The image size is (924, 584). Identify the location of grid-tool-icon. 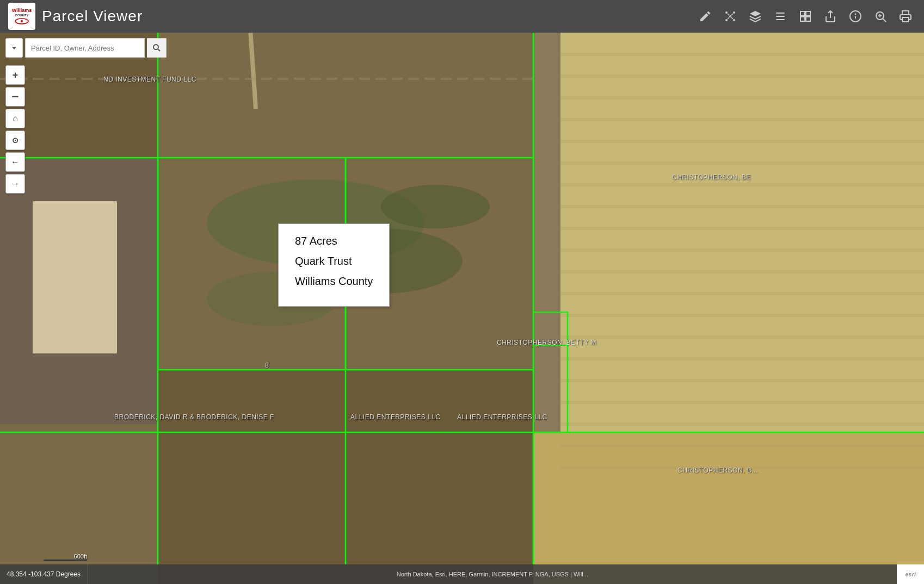
(805, 16).